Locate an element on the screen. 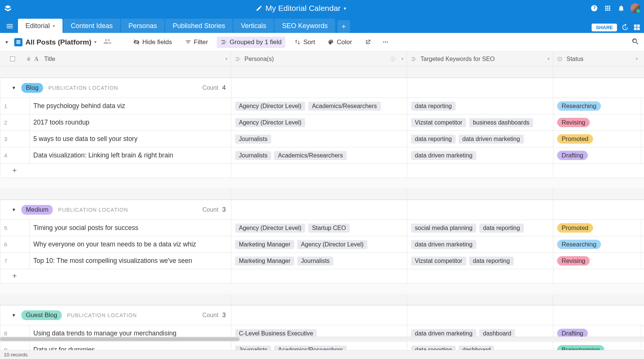 This screenshot has height=359, width=644. add-table-button is located at coordinates (344, 27).